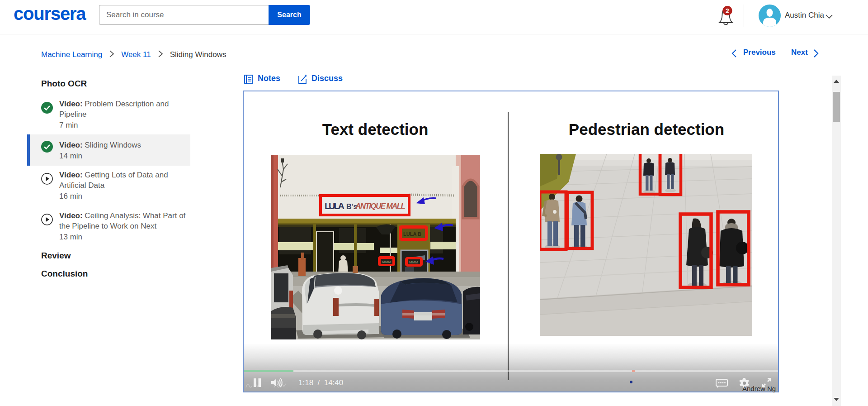 This screenshot has width=868, height=406. What do you see at coordinates (727, 11) in the screenshot?
I see `svg-text: 2` at bounding box center [727, 11].